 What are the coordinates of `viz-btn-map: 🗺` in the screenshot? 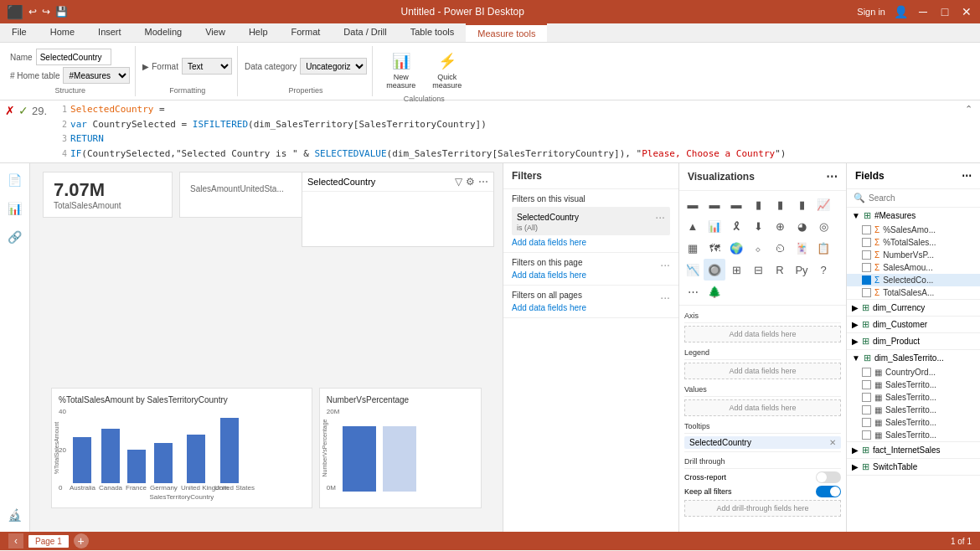 It's located at (714, 248).